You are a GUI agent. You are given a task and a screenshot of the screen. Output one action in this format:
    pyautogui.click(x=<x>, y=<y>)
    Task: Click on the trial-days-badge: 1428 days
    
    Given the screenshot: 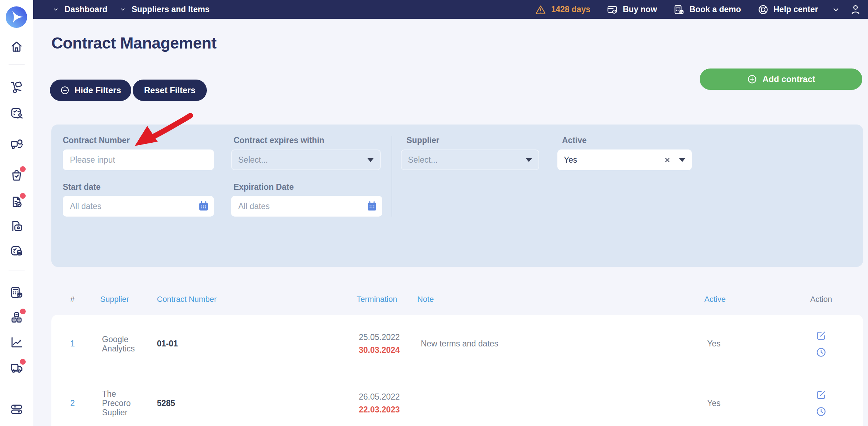 What is the action you would take?
    pyautogui.click(x=563, y=10)
    